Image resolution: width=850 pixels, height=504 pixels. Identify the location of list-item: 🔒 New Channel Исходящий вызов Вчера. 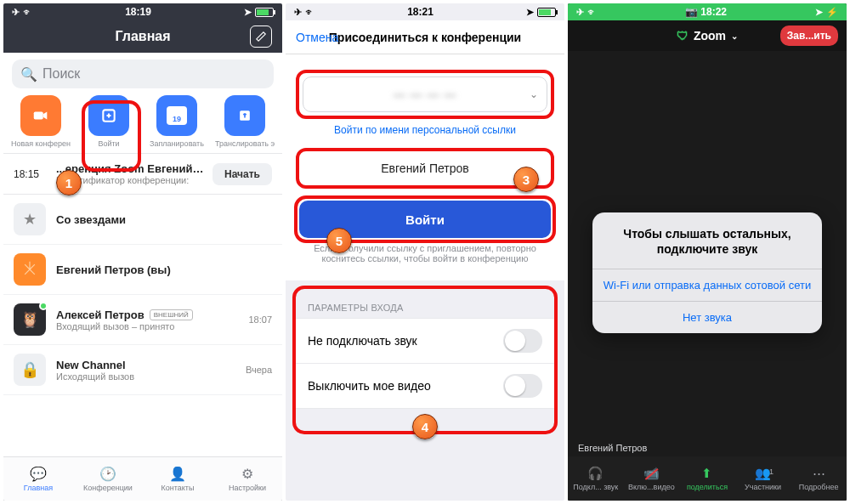
(143, 371).